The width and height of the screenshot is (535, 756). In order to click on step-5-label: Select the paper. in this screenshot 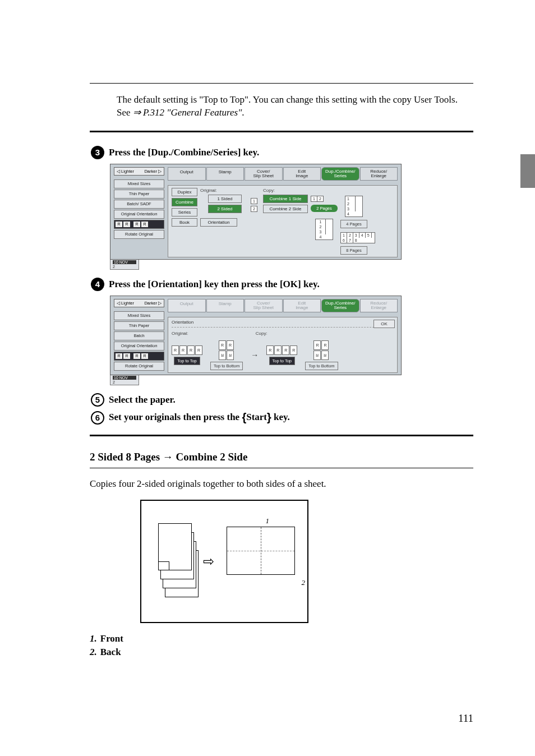, I will do `click(142, 400)`.